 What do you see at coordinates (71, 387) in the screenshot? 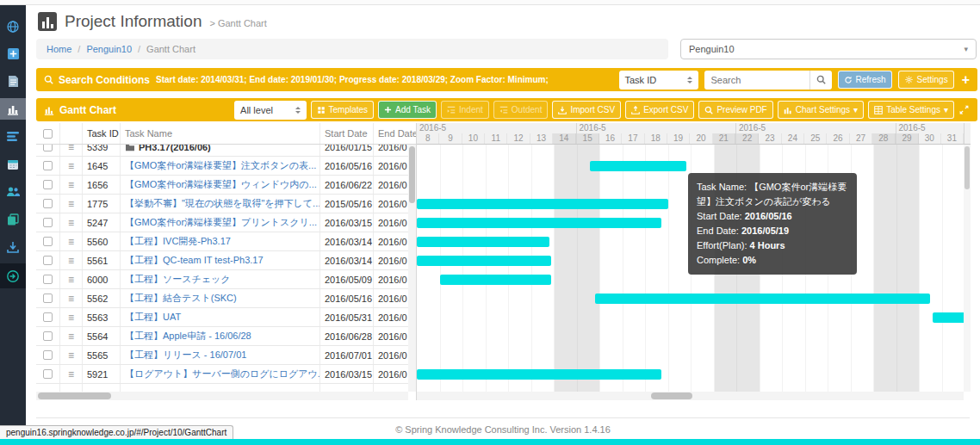
I see `drag-handle-icon` at bounding box center [71, 387].